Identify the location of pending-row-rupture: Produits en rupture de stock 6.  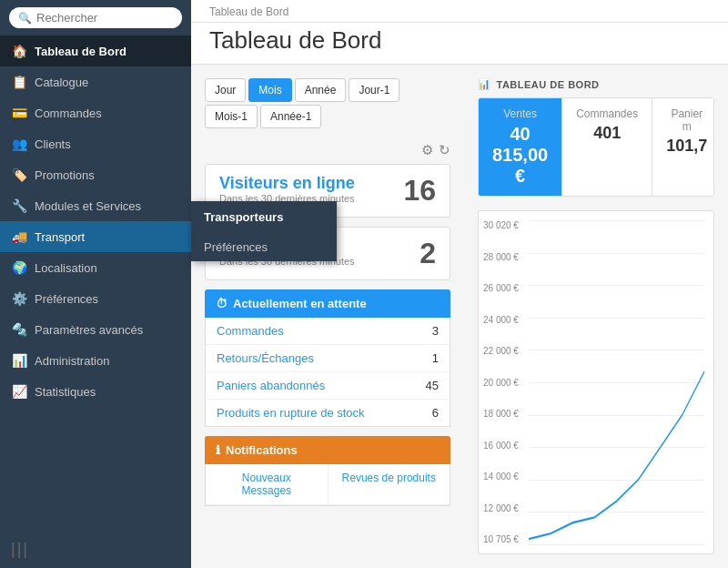
(328, 413).